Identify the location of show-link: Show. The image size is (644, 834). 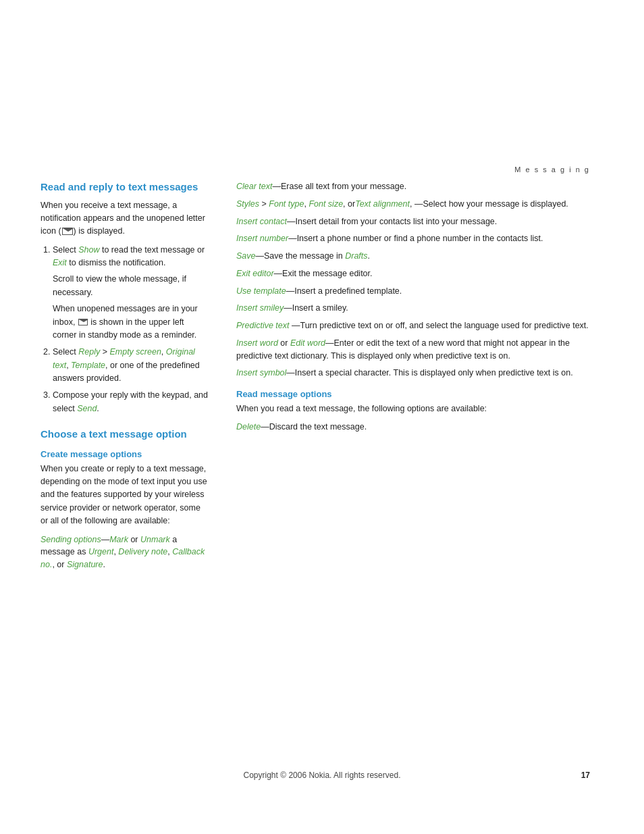
(89, 250).